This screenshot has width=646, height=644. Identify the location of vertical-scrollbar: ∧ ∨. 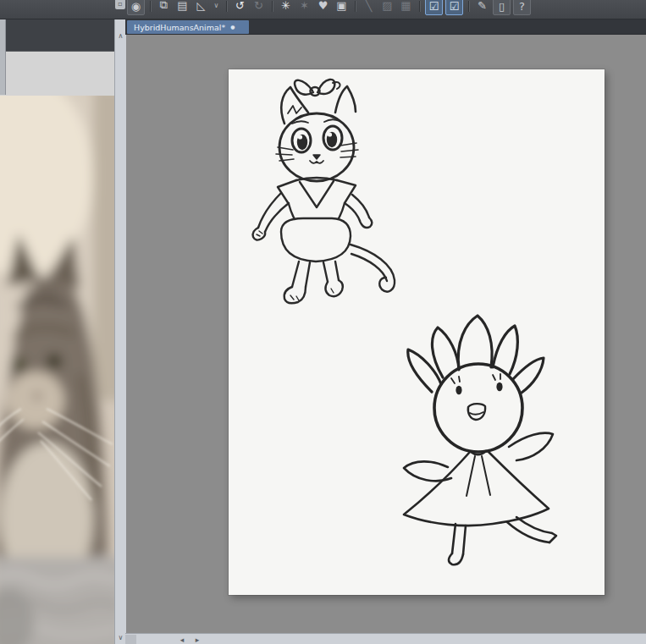
(120, 332).